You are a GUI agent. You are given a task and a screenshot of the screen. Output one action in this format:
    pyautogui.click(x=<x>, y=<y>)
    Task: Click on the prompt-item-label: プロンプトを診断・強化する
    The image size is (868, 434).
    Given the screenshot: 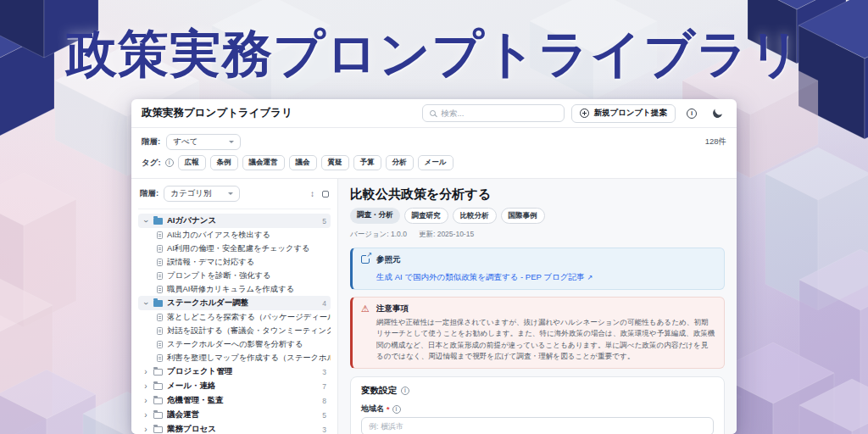 What is the action you would take?
    pyautogui.click(x=219, y=276)
    